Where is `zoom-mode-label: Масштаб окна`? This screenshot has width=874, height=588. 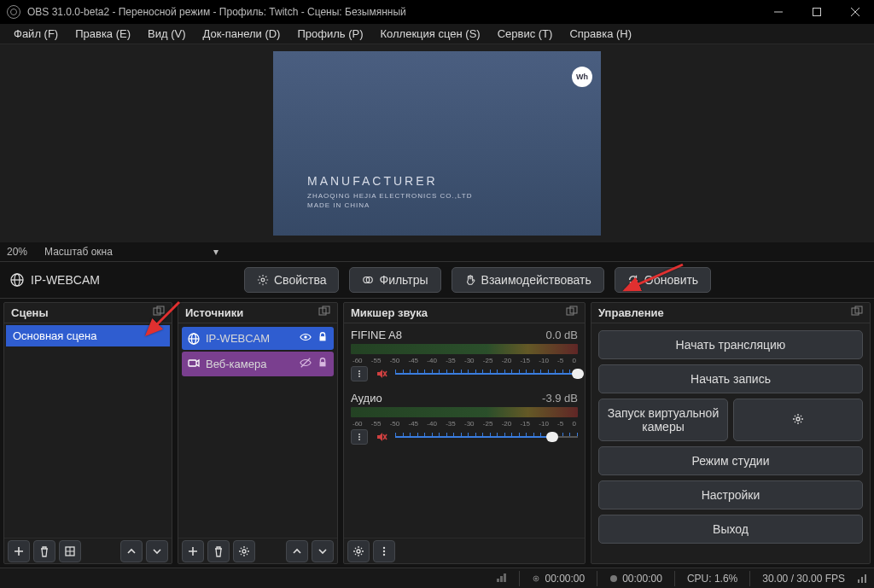
zoom-mode-label: Масштаб окна is located at coordinates (79, 252).